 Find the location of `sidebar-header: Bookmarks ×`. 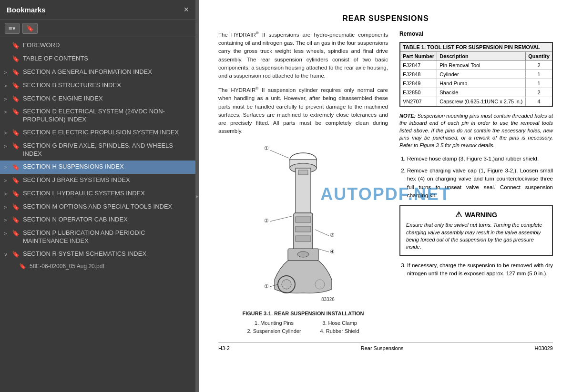

sidebar-header: Bookmarks × is located at coordinates (98, 10).